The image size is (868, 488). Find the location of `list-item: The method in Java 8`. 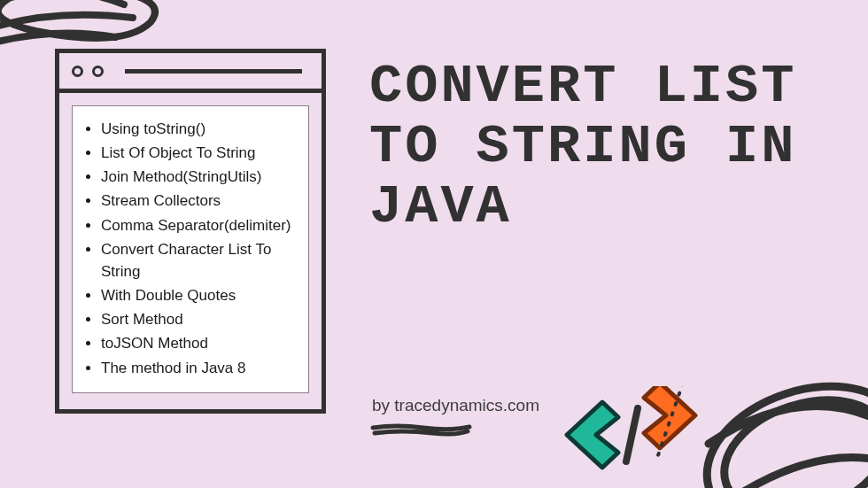

list-item: The method in Java 8 is located at coordinates (200, 368).